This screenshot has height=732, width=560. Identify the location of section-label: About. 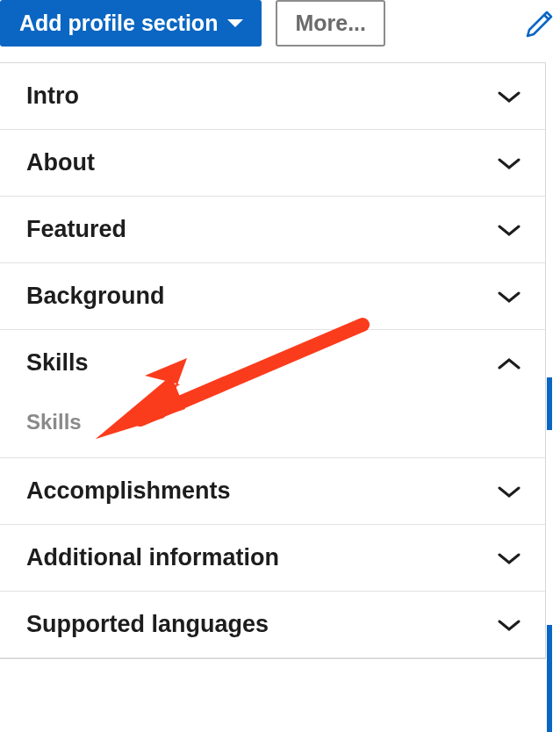
(61, 163).